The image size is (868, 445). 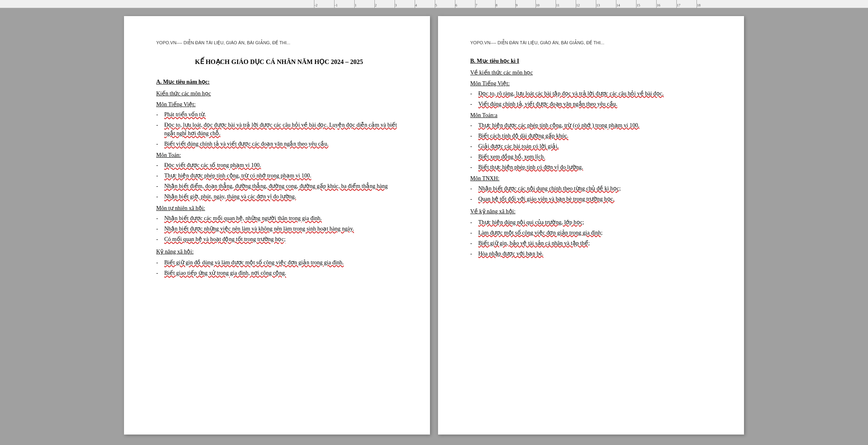 What do you see at coordinates (593, 243) in the screenshot?
I see `list-item: - Biết giữ gìn, bảo vệ tài sản cá nhân v…` at bounding box center [593, 243].